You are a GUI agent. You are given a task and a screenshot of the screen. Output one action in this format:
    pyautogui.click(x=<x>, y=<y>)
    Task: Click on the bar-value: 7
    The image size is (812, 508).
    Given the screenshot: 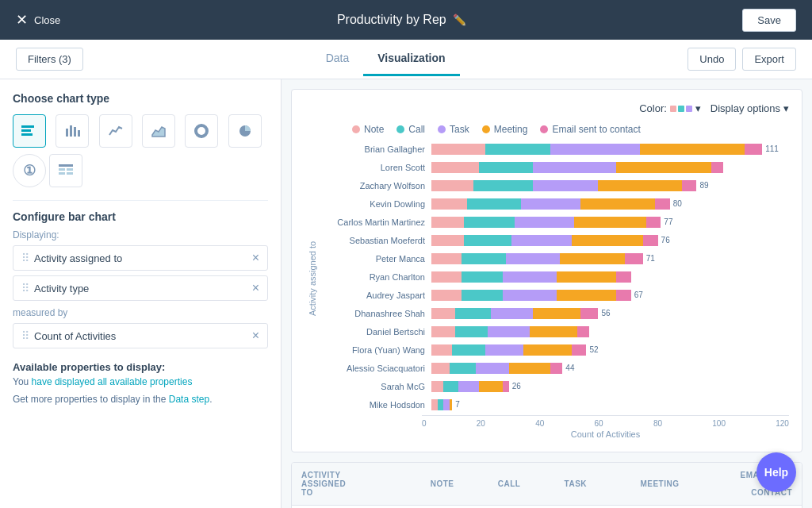 What is the action you would take?
    pyautogui.click(x=458, y=405)
    